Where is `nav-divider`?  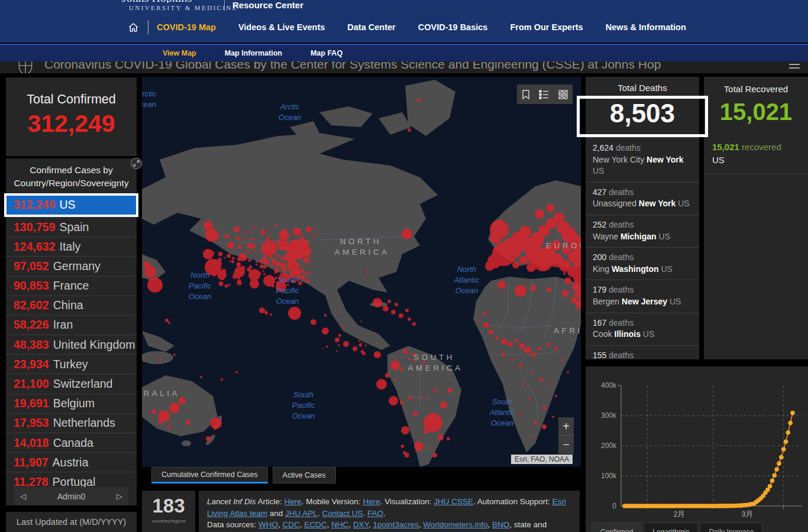 nav-divider is located at coordinates (148, 27).